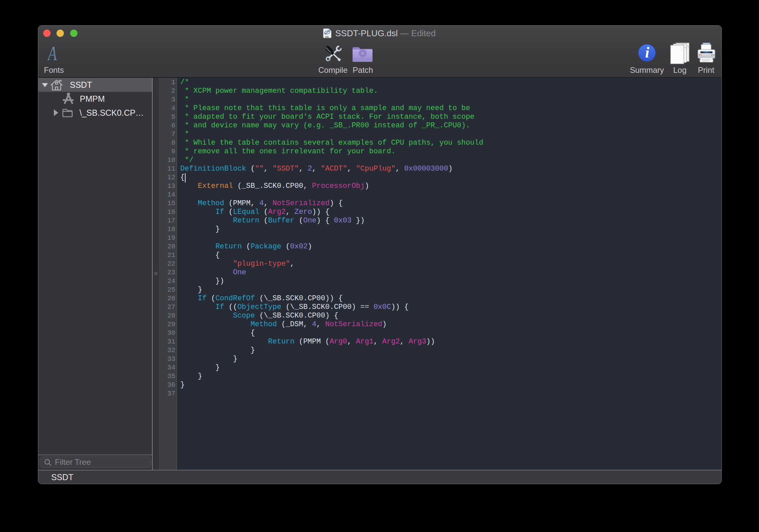  What do you see at coordinates (647, 53) in the screenshot?
I see `svg-text: i` at bounding box center [647, 53].